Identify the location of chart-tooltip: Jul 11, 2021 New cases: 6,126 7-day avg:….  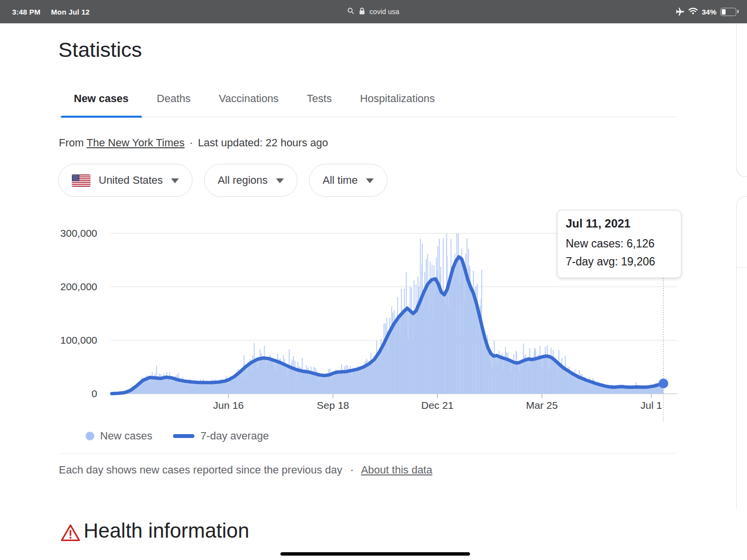
(619, 244).